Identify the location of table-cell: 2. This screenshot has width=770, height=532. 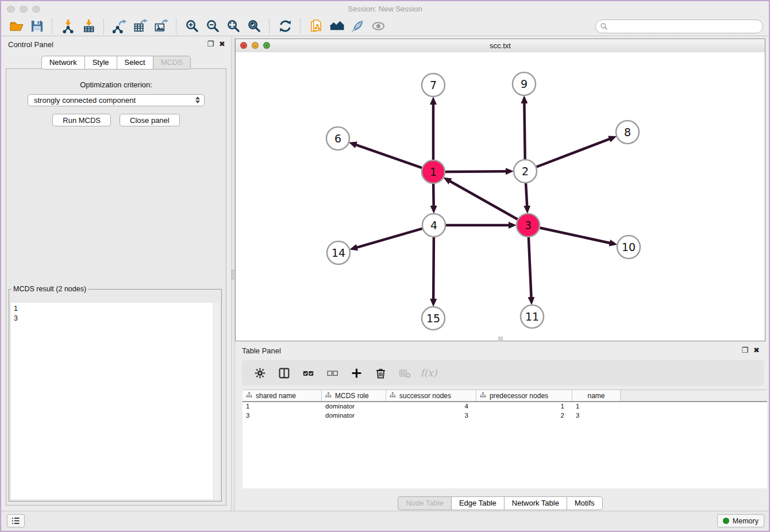
(524, 416).